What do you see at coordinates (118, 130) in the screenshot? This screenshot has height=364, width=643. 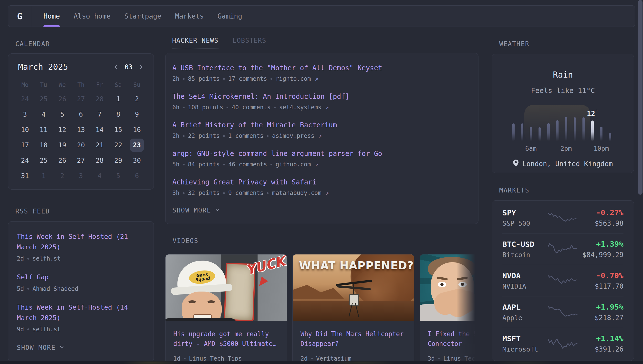 I see `calendar-day: 15` at bounding box center [118, 130].